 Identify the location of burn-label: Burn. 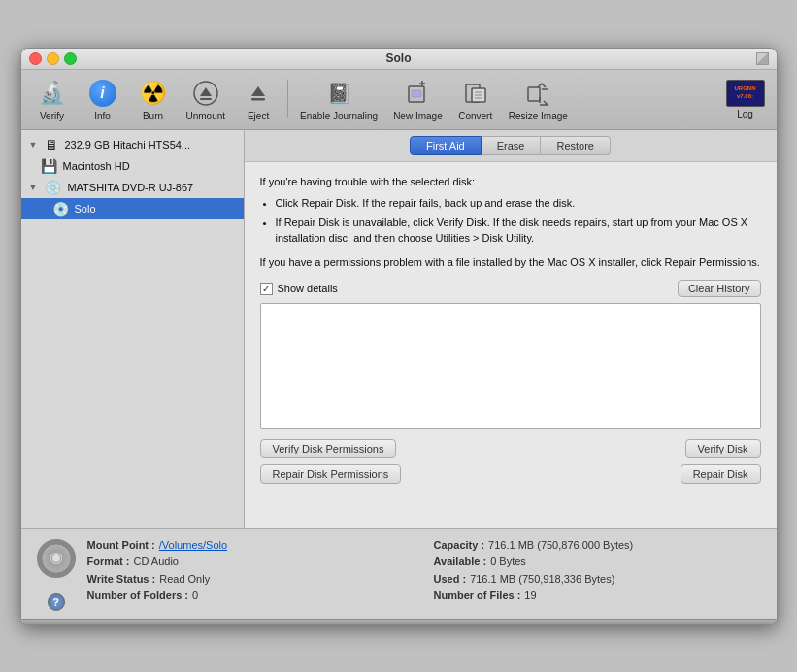
(153, 117).